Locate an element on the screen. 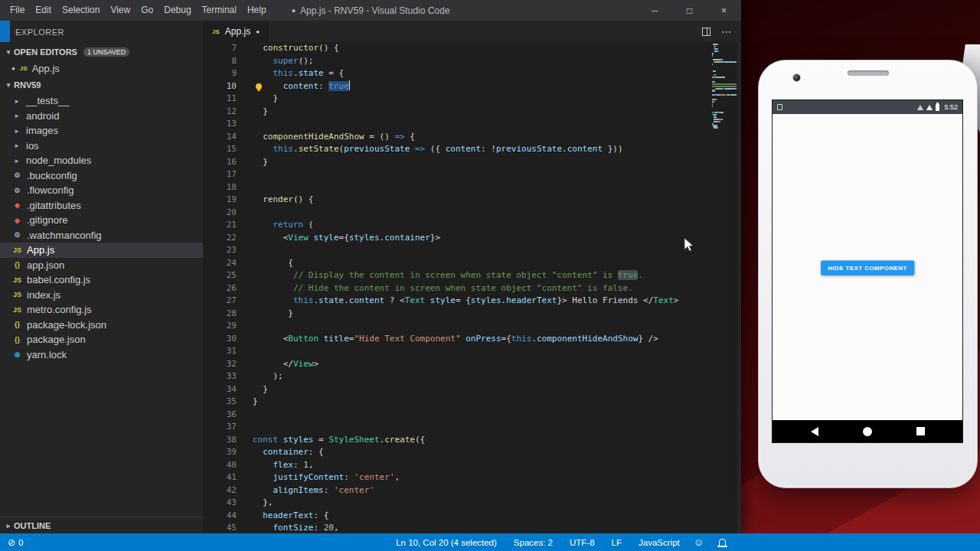 The width and height of the screenshot is (980, 551). code-line-26: 26 // Hide the content in screen when st… is located at coordinates (456, 289).